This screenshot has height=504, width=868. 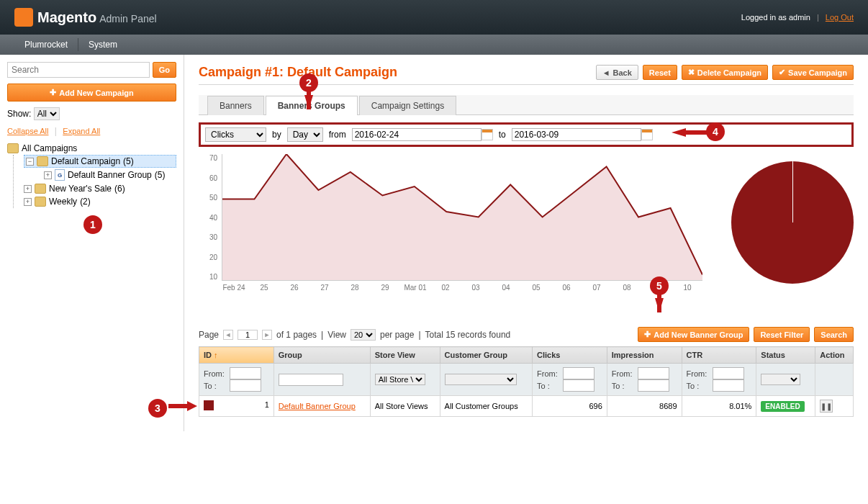 What do you see at coordinates (618, 72) in the screenshot?
I see `back-button: ◄ Back` at bounding box center [618, 72].